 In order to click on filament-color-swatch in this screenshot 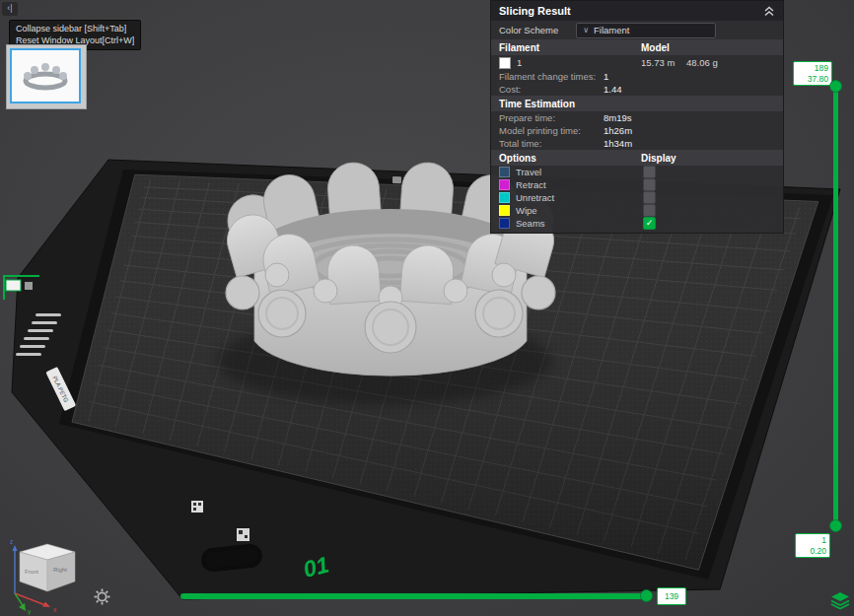, I will do `click(505, 63)`.